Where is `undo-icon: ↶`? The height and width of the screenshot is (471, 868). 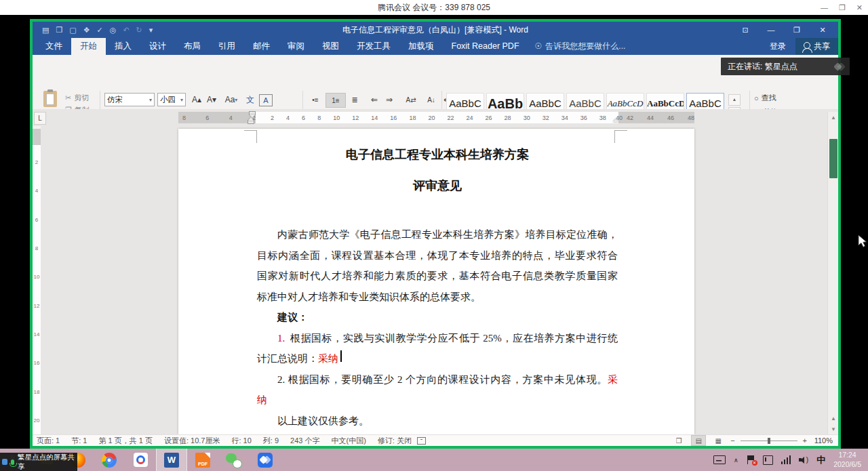
undo-icon: ↶ is located at coordinates (126, 30).